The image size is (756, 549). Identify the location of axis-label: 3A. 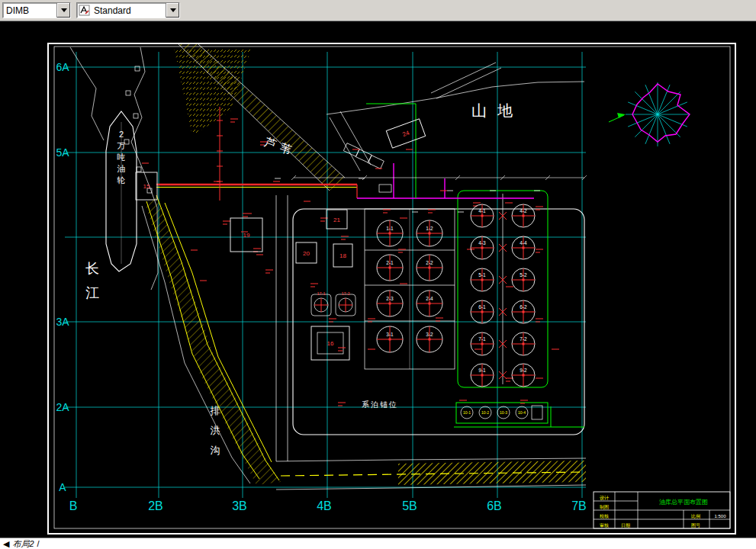
(63, 322).